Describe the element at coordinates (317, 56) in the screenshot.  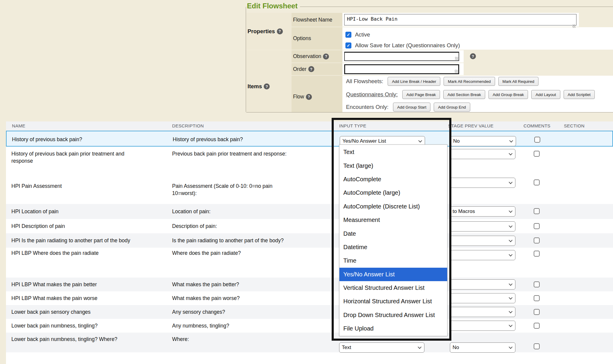
I see `observation-label-cell: Observation ?` at that location.